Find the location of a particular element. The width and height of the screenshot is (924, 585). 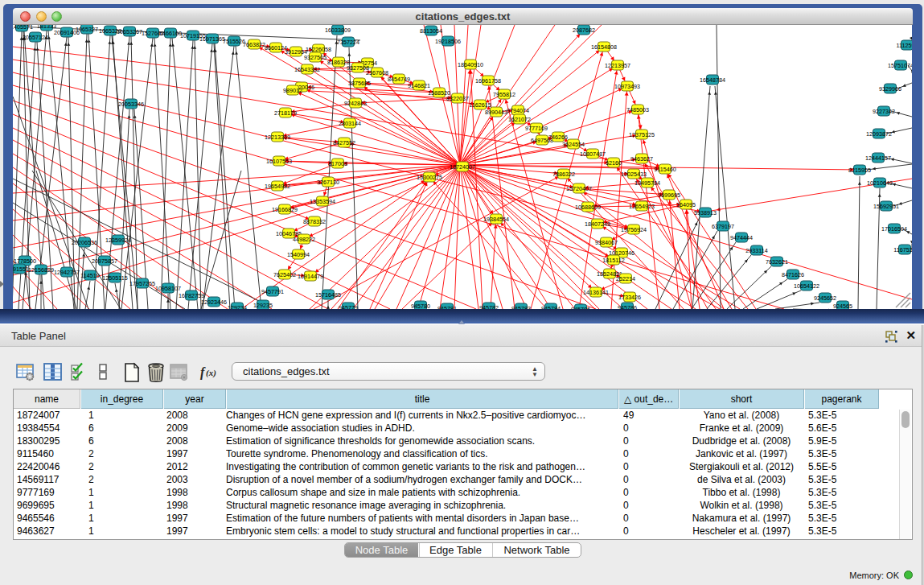

svg-text: 62160 is located at coordinates (614, 163).